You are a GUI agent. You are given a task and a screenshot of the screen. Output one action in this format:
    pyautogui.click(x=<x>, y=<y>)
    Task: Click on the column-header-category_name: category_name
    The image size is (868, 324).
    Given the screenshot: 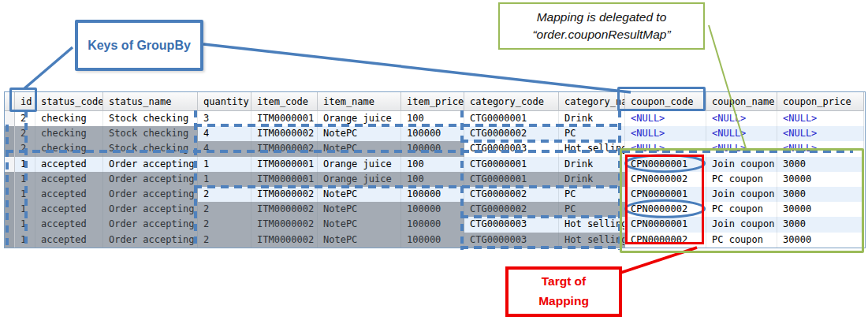 What is the action you would take?
    pyautogui.click(x=592, y=102)
    